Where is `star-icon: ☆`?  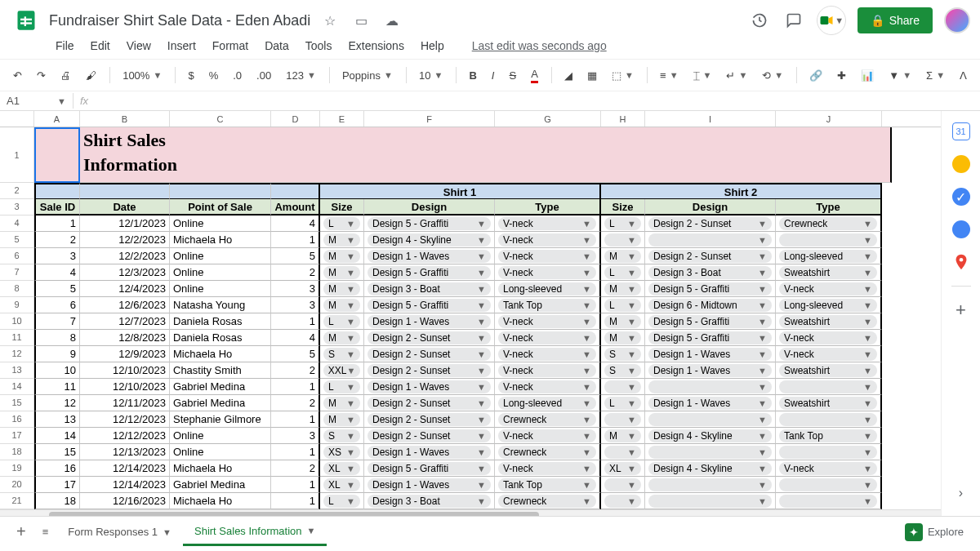 star-icon: ☆ is located at coordinates (330, 20).